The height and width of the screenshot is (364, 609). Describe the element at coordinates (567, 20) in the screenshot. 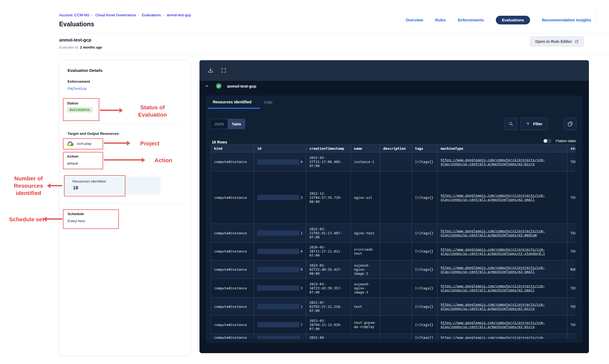

I see `tab-recommendation-insights: Recommendation Insights` at that location.